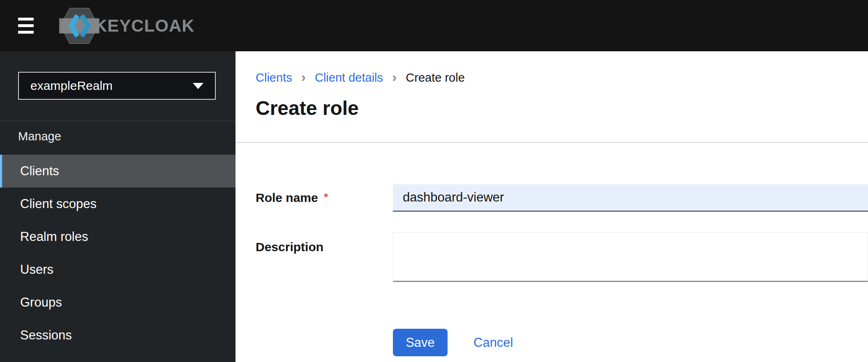 The width and height of the screenshot is (868, 362). Describe the element at coordinates (58, 204) in the screenshot. I see `nav-item-label: Client scopes` at that location.